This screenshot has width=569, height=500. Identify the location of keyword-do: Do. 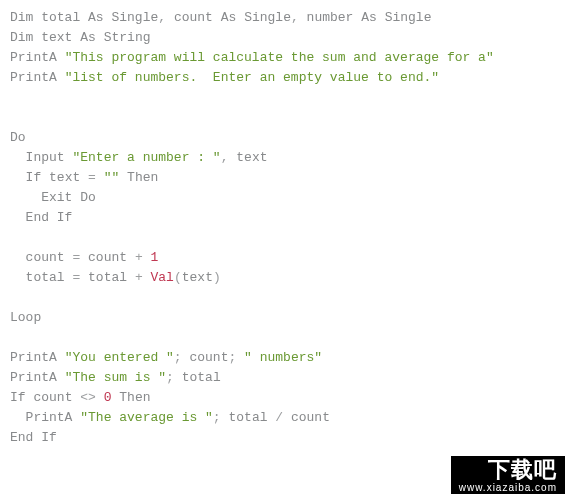
(18, 138).